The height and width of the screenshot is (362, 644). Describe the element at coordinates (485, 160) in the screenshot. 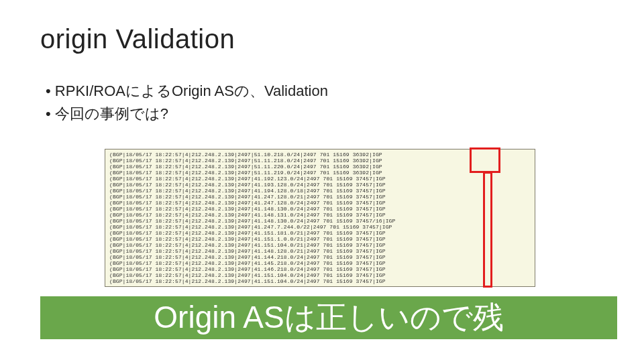

I see `highlight-box-top` at that location.